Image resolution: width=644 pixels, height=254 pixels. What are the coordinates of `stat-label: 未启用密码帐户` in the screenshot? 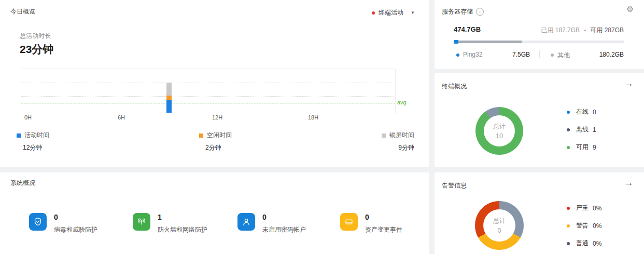 It's located at (284, 230).